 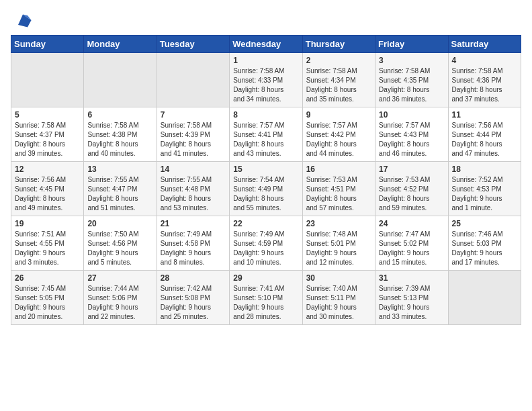 I want to click on day-number: 4, so click(x=485, y=60).